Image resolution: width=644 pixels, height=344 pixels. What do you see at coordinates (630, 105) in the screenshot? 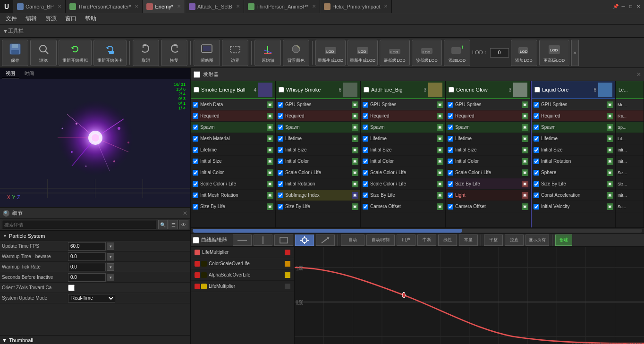
I see `module-partial-gpu: Me...` at bounding box center [630, 105].